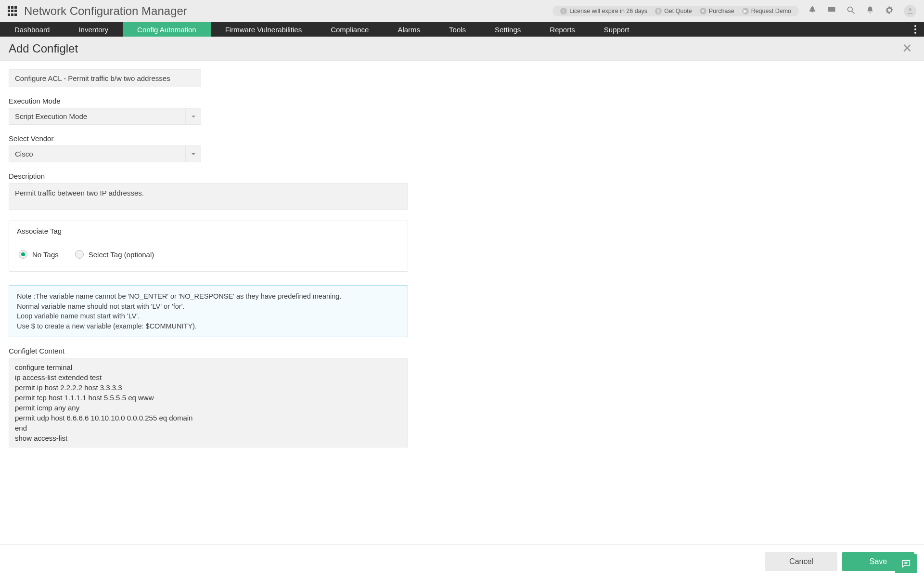  What do you see at coordinates (45, 254) in the screenshot?
I see `no-tags-label: No Tags` at bounding box center [45, 254].